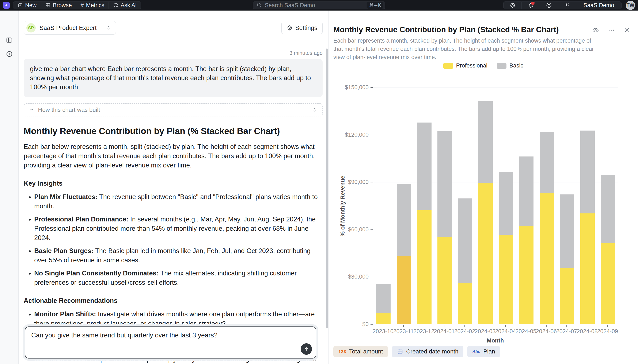 The height and width of the screenshot is (364, 638). I want to click on send-button, so click(306, 349).